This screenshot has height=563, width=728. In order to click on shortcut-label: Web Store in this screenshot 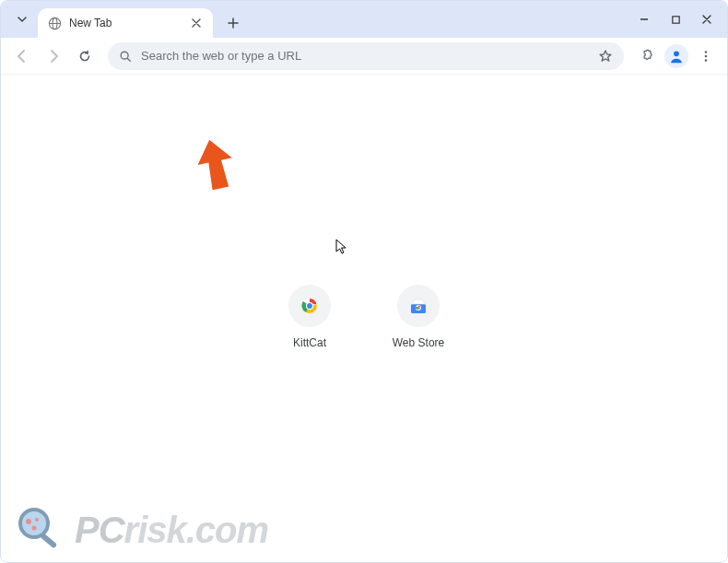, I will do `click(418, 343)`.